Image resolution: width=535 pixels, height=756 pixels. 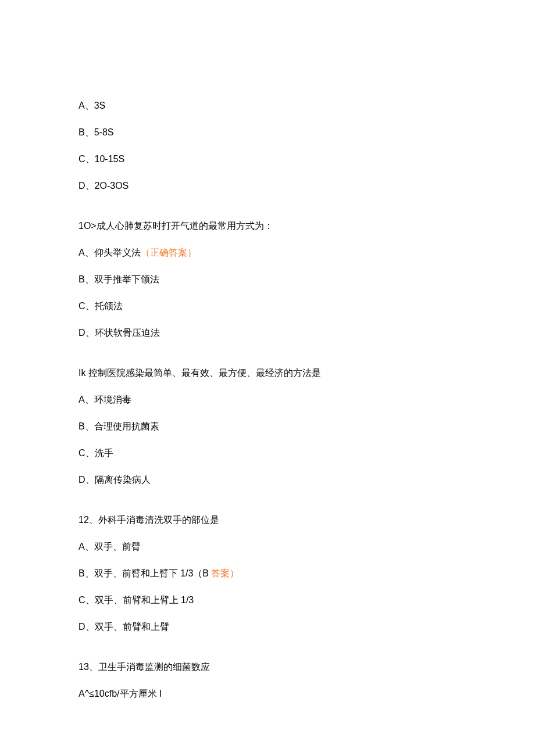 I want to click on question-10-option-a: A、仰头举义法（正确答案）, so click(x=268, y=253).